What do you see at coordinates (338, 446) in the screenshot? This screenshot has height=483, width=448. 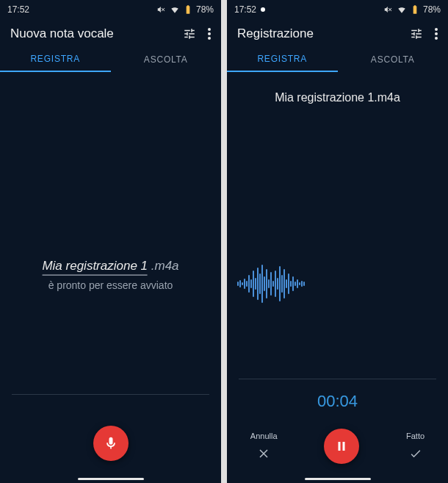 I see `bottom-controls: Annulla Fatto` at bounding box center [338, 446].